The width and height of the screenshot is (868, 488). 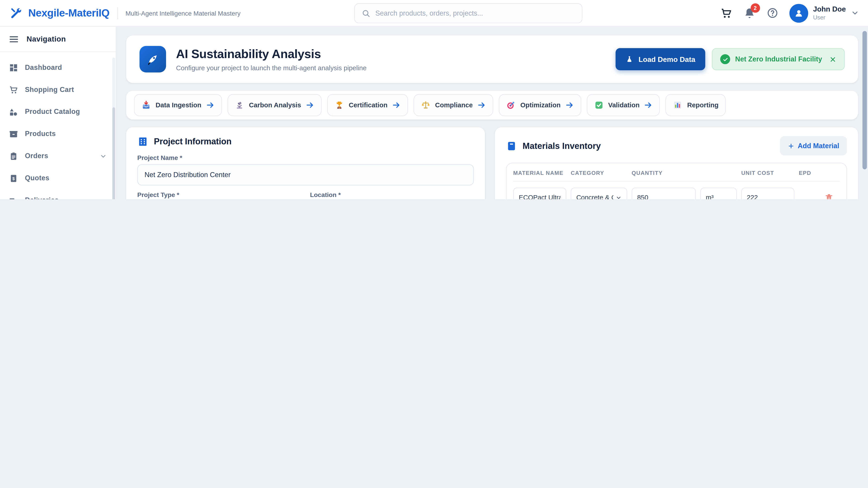 What do you see at coordinates (58, 126) in the screenshot?
I see `sidebar-items: Dashboard Shopping Cart Product Catalog …` at bounding box center [58, 126].